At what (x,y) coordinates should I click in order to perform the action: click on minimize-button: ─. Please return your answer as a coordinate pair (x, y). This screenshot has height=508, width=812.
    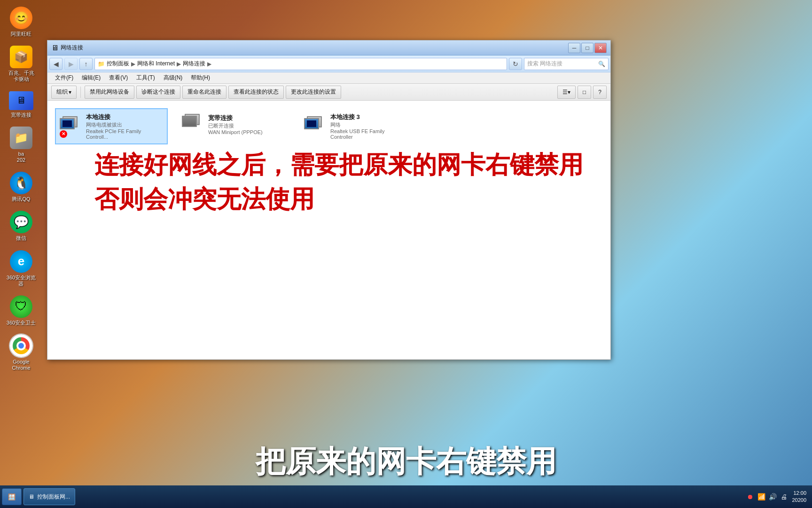
    Looking at the image, I should click on (574, 48).